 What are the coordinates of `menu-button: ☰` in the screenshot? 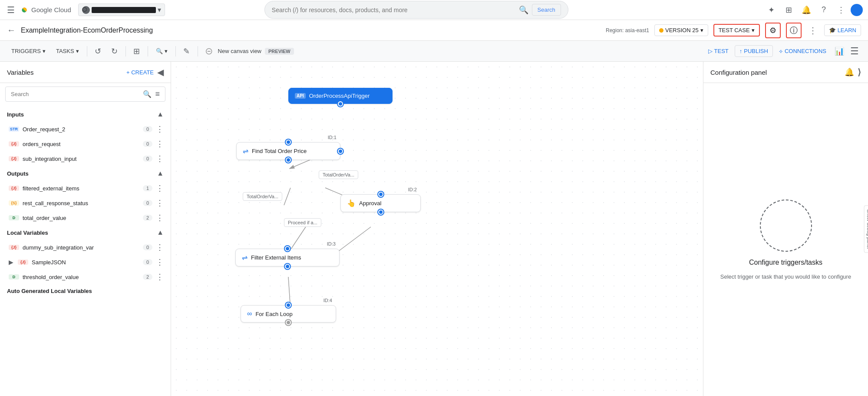 It's located at (855, 51).